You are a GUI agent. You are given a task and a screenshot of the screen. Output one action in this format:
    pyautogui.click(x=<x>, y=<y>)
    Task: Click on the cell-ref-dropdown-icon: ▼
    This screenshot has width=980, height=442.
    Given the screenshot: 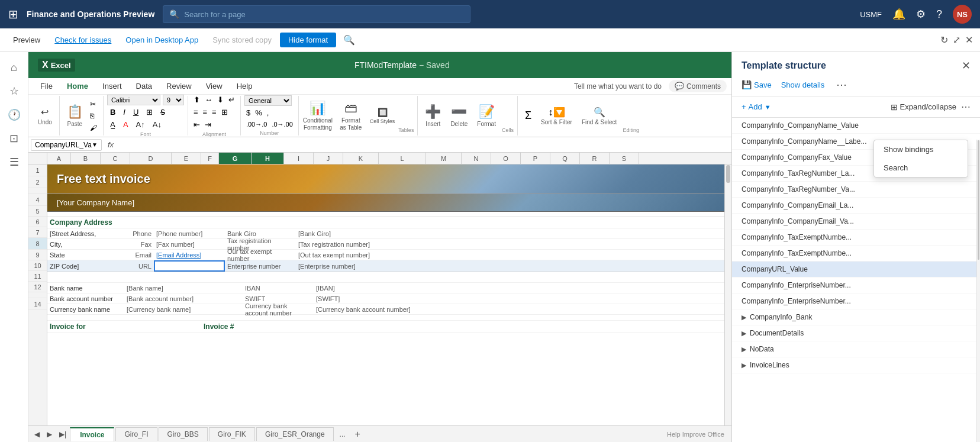 What is the action you would take?
    pyautogui.click(x=95, y=144)
    